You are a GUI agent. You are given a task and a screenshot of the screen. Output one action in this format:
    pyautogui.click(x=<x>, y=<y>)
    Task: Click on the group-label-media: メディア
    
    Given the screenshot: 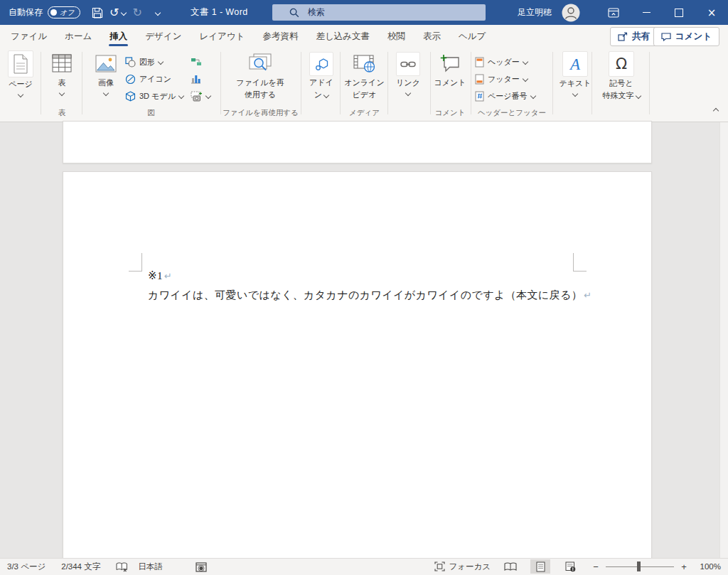 What is the action you would take?
    pyautogui.click(x=364, y=113)
    